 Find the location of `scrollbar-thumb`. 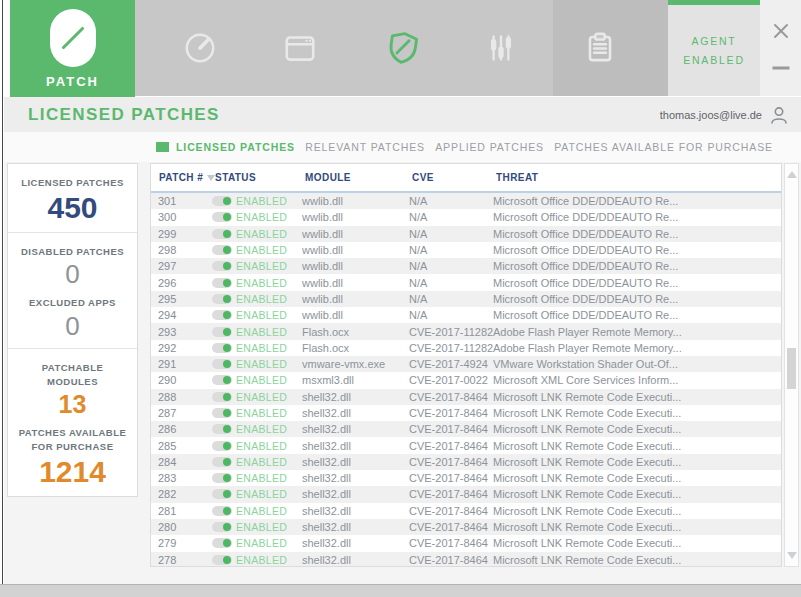

scrollbar-thumb is located at coordinates (792, 368).